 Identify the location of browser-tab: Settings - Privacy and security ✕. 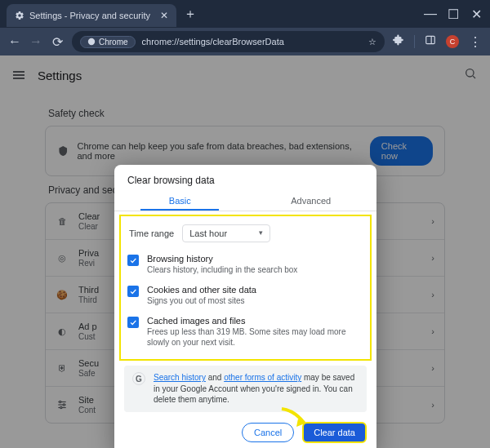
(91, 16).